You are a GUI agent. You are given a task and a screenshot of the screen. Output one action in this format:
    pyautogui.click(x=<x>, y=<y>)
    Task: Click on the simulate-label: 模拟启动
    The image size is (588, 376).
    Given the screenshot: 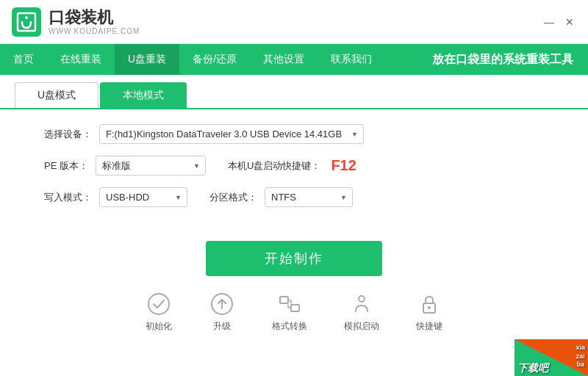 What is the action you would take?
    pyautogui.click(x=362, y=326)
    